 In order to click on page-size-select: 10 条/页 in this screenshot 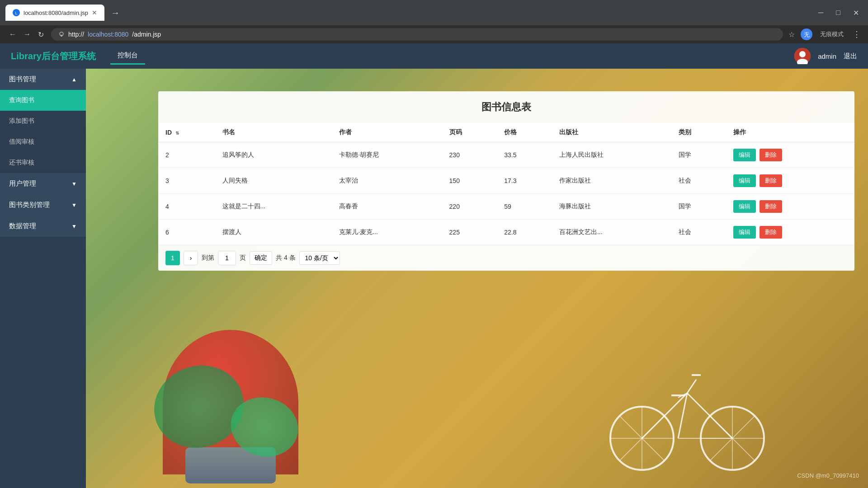, I will do `click(320, 258)`.